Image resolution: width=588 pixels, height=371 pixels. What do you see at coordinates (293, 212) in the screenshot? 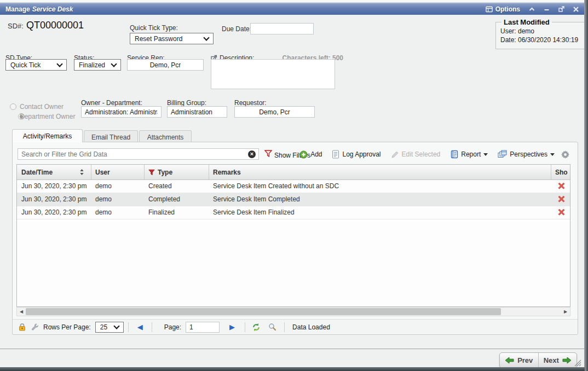
I see `table-row: Jun 30, 2020, 2:30 pm demo Finalized Ser…` at bounding box center [293, 212].